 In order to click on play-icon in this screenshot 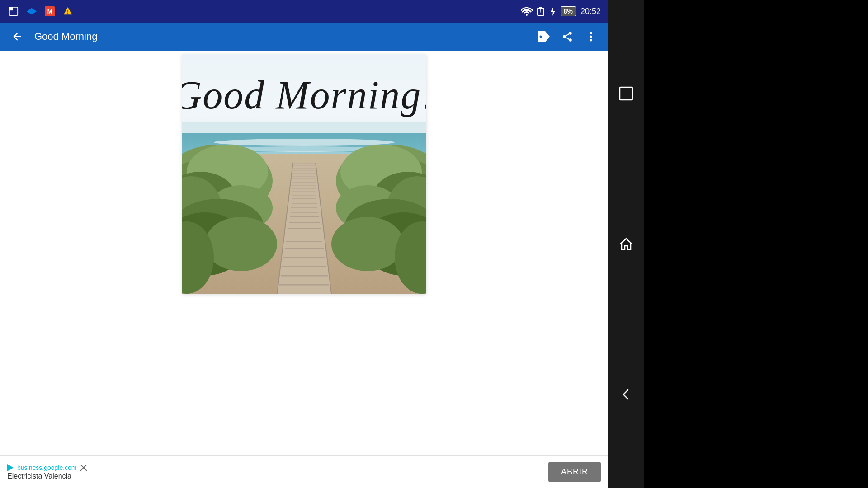, I will do `click(10, 468)`.